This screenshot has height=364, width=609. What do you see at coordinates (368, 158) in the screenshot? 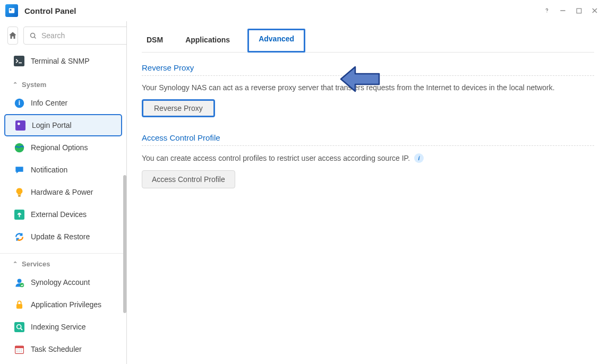
I see `access-control-description: You can create access control profiles t…` at bounding box center [368, 158].